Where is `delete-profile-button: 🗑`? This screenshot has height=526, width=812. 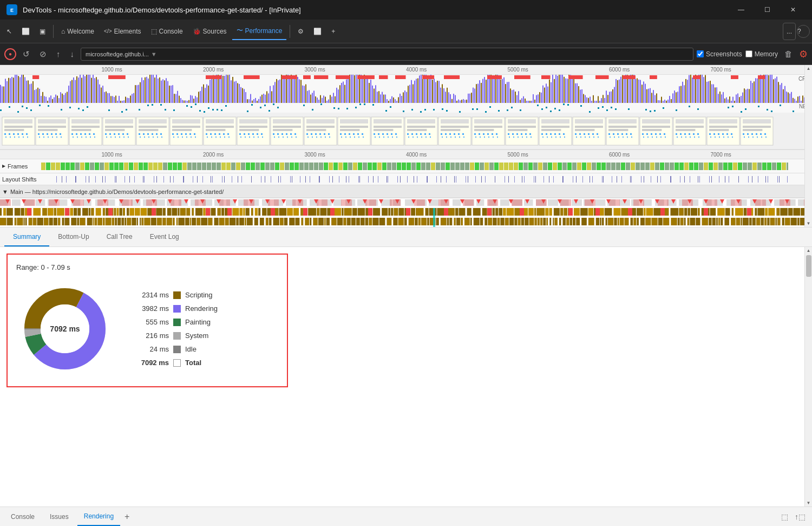
delete-profile-button: 🗑 is located at coordinates (788, 54).